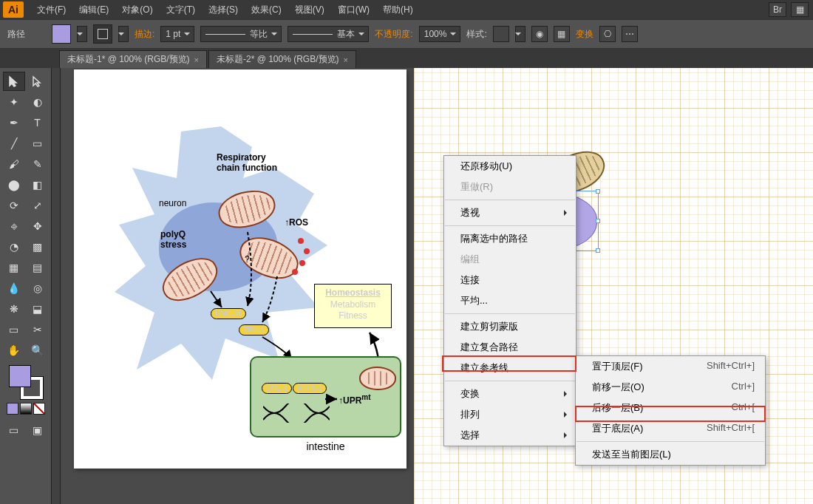  Describe the element at coordinates (26, 286) in the screenshot. I see `toolbox: ✦ ◐ ✒ T ╱ ▭ 🖌 ✎ ⬤ ◧ ⟳ ⤢ ⎆ ✥ ◔ ▩` at that location.